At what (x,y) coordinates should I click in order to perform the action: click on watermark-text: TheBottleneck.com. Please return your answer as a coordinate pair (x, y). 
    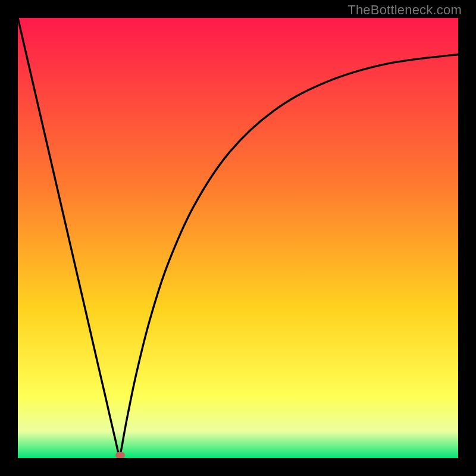
    Looking at the image, I should click on (405, 10).